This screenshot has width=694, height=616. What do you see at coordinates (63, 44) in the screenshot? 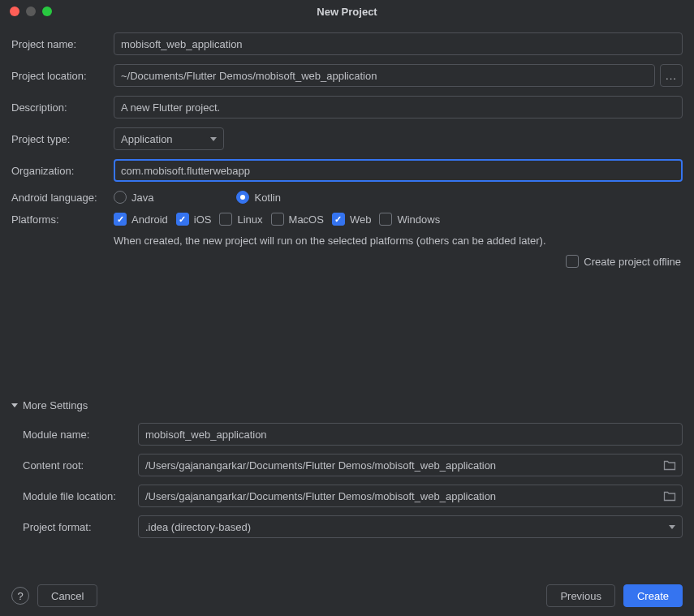
I see `project-name-label: Project name:` at bounding box center [63, 44].